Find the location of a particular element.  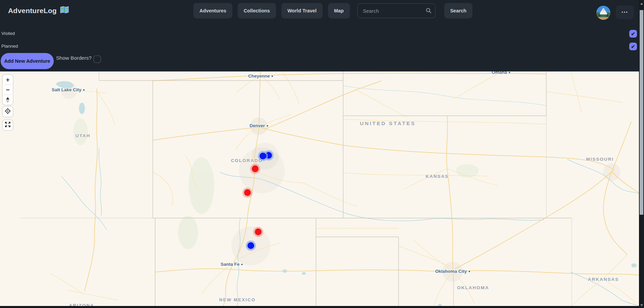

planned-checkbox: ✔ is located at coordinates (633, 46).